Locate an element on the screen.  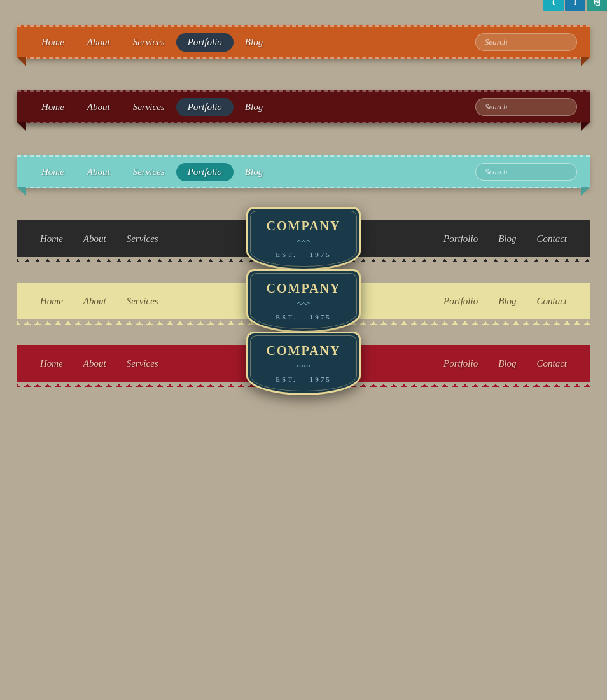
ribbon-nav-darkred: Home About Services Portfolio Blog Searc… is located at coordinates (304, 107).